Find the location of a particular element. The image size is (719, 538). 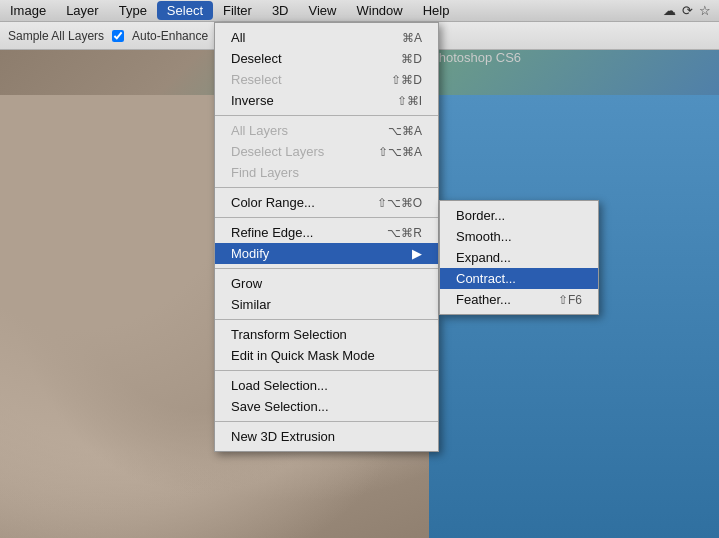

app-title: Photoshop CS6 is located at coordinates (476, 58).